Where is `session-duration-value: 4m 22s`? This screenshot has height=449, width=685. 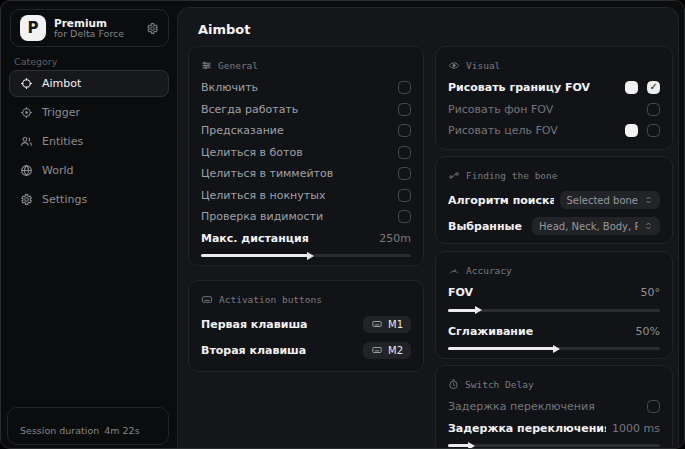
session-duration-value: 4m 22s is located at coordinates (122, 430).